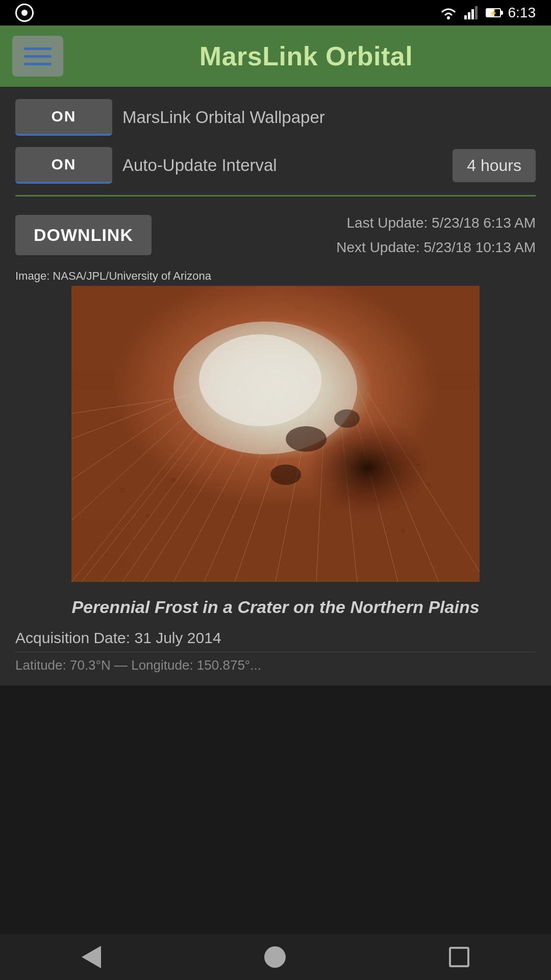 The height and width of the screenshot is (980, 551). What do you see at coordinates (351, 248) in the screenshot?
I see `next-update: Next Update: 5/23/18 10:13 AM` at bounding box center [351, 248].